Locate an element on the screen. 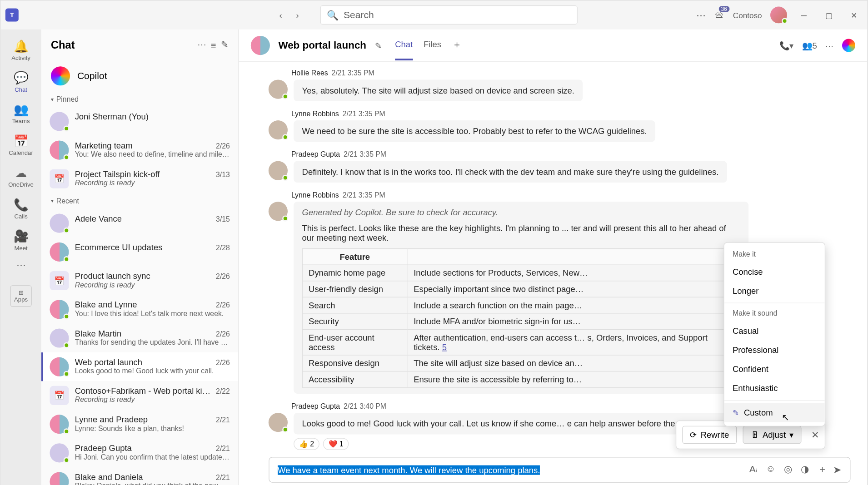 This screenshot has height=485, width=868. window-minimize: ─ is located at coordinates (803, 15).